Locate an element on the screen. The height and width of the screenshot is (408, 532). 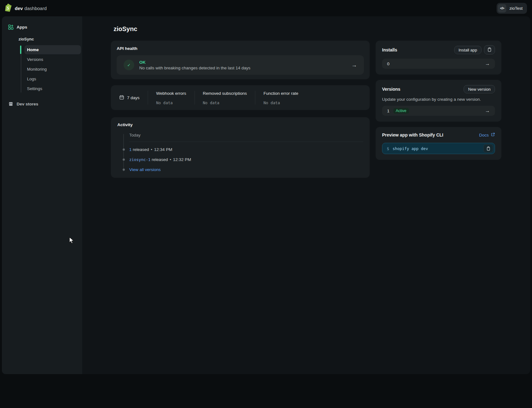
metrics-period: 7 days is located at coordinates (129, 98).